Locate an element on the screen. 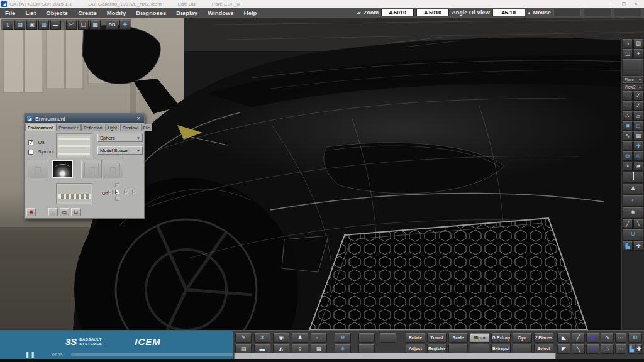  mannequin-icon: ♟ is located at coordinates (633, 189).